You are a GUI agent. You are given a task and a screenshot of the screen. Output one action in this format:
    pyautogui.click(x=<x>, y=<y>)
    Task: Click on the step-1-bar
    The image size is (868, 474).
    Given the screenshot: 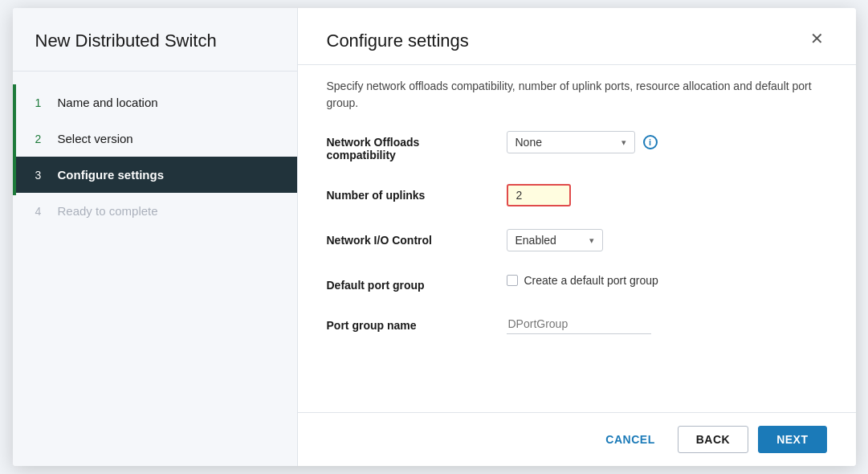 What is the action you would take?
    pyautogui.click(x=14, y=104)
    